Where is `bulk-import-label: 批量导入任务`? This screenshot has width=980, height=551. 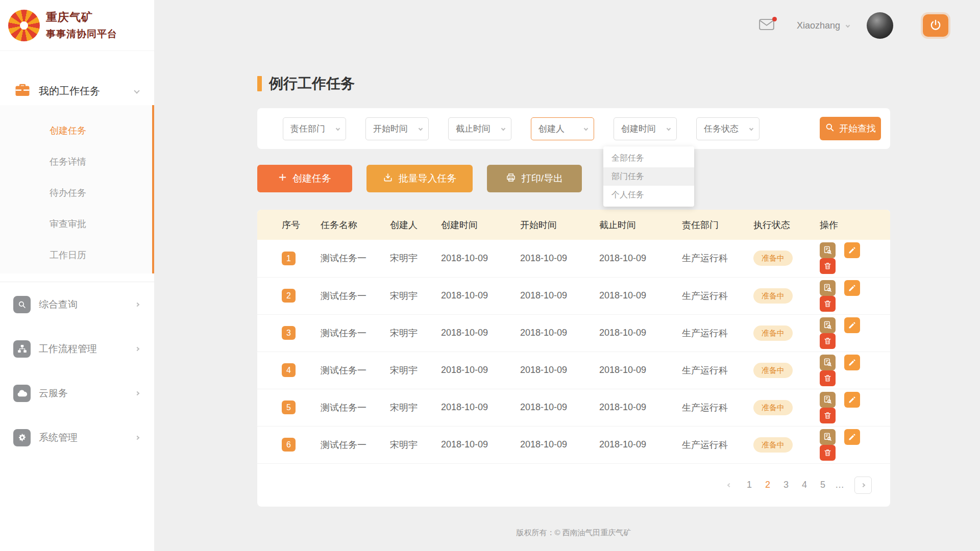
bulk-import-label: 批量导入任务 is located at coordinates (428, 179).